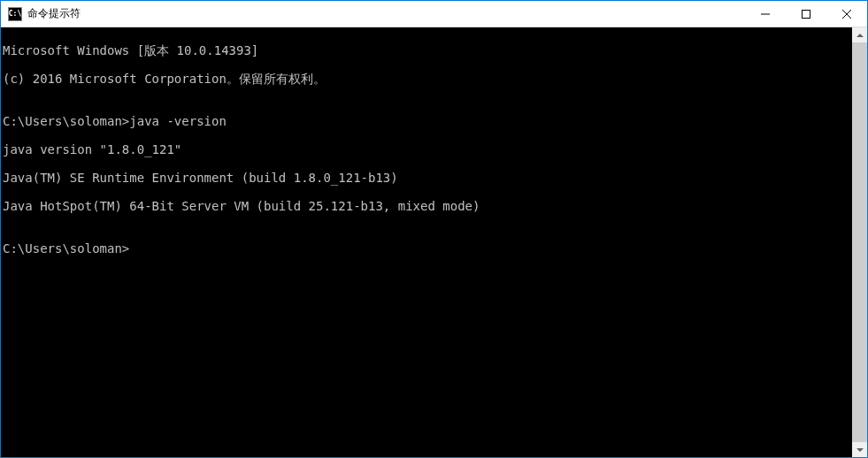  What do you see at coordinates (427, 121) in the screenshot?
I see `output-line: C:\Users\soloman>java -version` at bounding box center [427, 121].